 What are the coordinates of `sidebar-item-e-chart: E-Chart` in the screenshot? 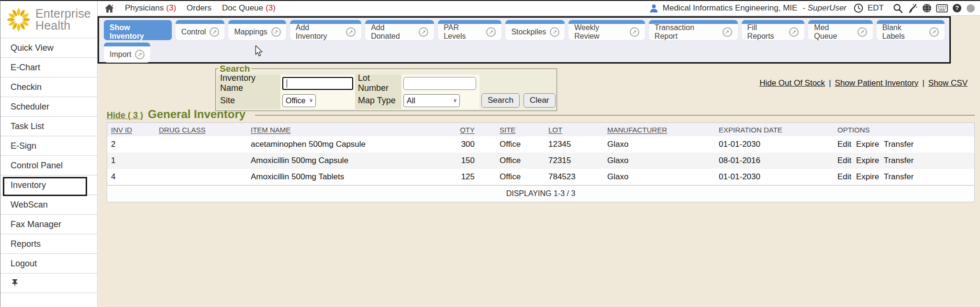 It's located at (49, 68).